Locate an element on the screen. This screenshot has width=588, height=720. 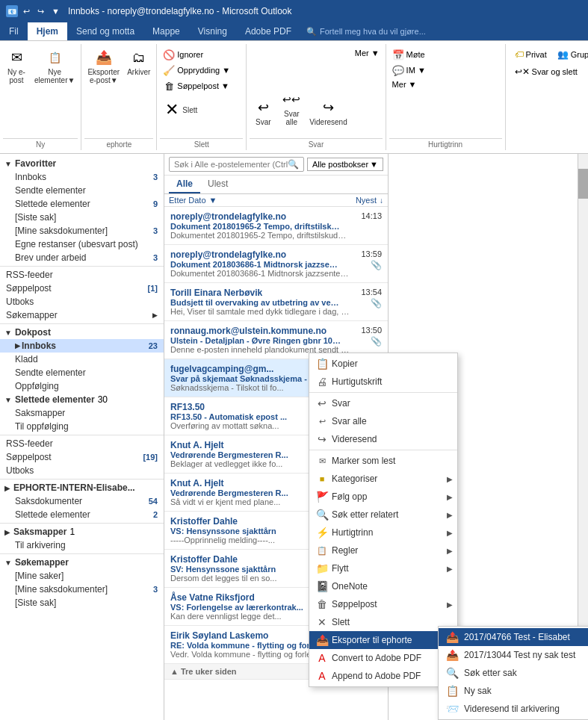
favoritter-header: ▼ Favoritter is located at coordinates (82, 164).